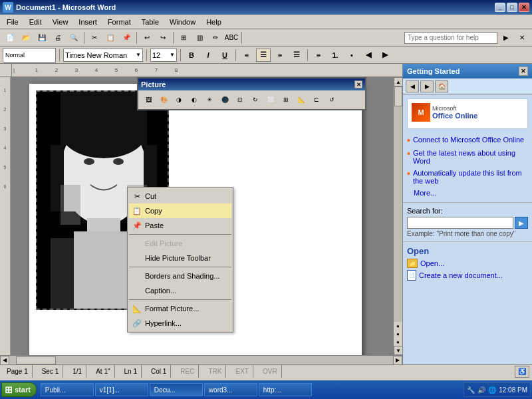 Image resolution: width=532 pixels, height=399 pixels. What do you see at coordinates (231, 38) in the screenshot?
I see `spelling-button: ABC` at bounding box center [231, 38].